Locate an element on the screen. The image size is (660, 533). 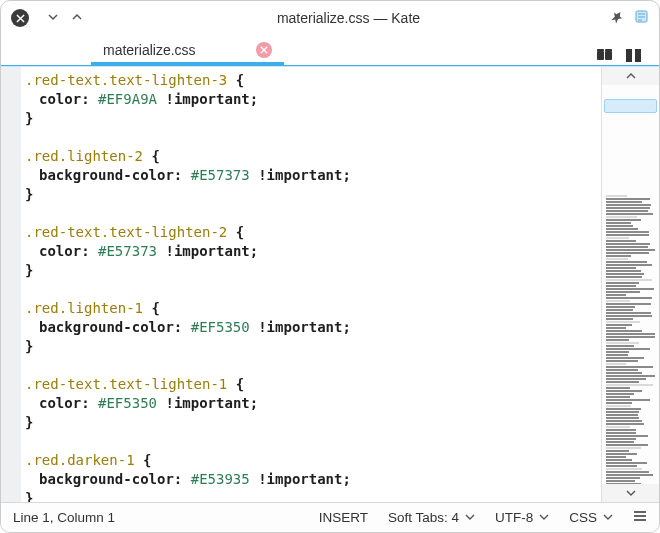
selector: .red-text.text-lighten-2 is located at coordinates (126, 232).